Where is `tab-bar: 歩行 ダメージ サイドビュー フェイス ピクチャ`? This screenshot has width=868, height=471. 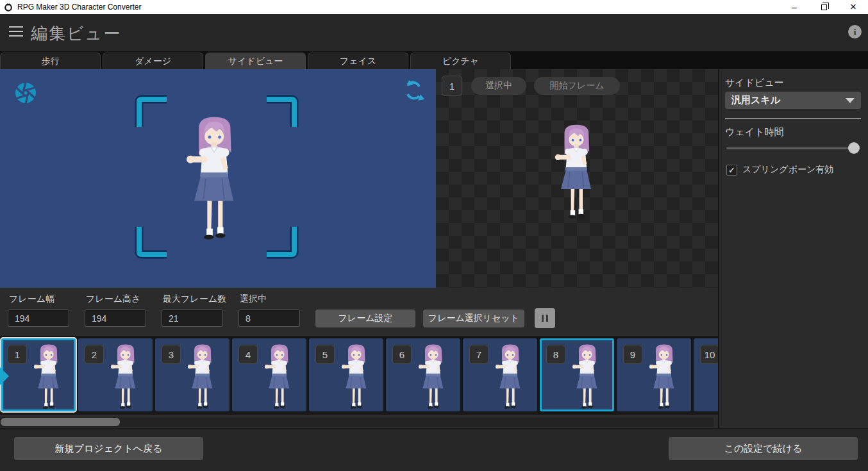 tab-bar: 歩行 ダメージ サイドビュー フェイス ピクチャ is located at coordinates (434, 60).